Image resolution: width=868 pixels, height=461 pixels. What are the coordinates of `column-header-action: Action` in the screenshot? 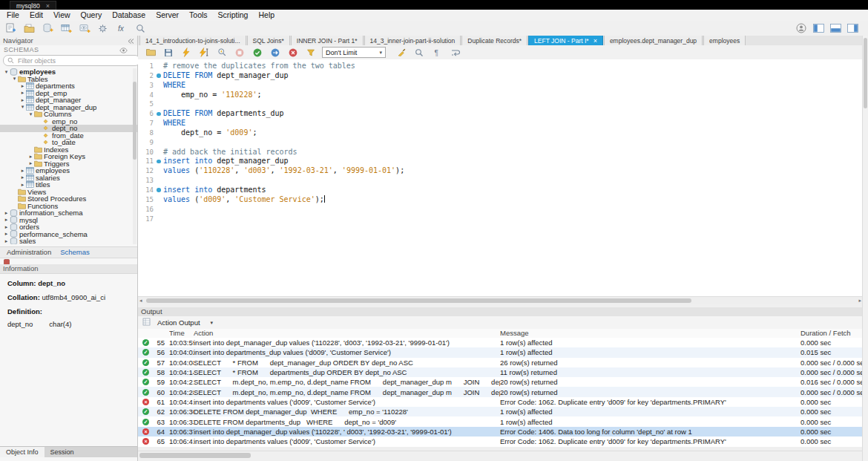 It's located at (347, 333).